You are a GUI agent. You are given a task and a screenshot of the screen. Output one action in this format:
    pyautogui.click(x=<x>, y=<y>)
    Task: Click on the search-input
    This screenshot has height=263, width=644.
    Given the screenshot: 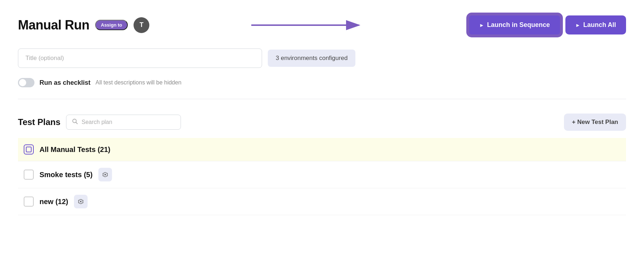 What is the action you would take?
    pyautogui.click(x=128, y=122)
    